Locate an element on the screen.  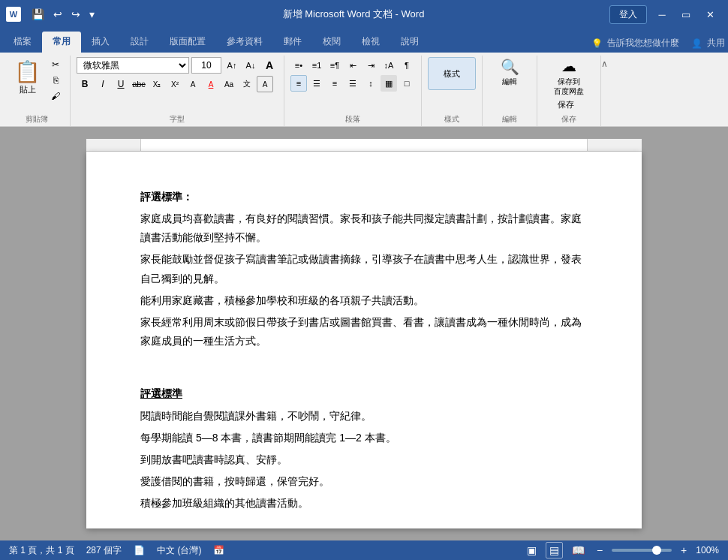
font-label: 字型 is located at coordinates (177, 120).